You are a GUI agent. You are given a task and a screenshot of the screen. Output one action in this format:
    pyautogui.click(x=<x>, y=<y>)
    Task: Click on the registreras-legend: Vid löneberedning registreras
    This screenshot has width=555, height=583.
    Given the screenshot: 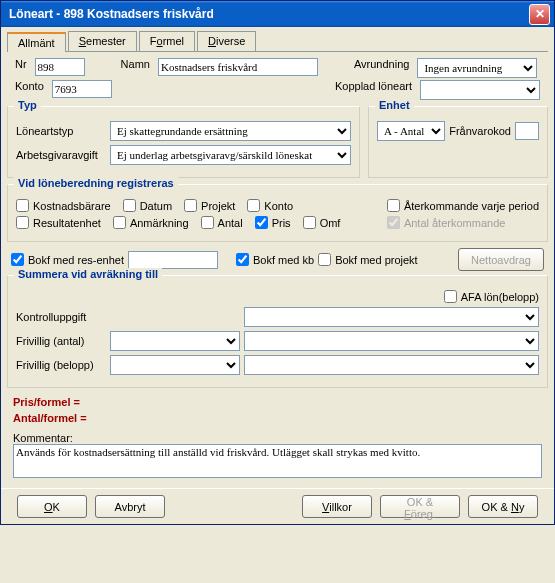 What is the action you would take?
    pyautogui.click(x=96, y=183)
    